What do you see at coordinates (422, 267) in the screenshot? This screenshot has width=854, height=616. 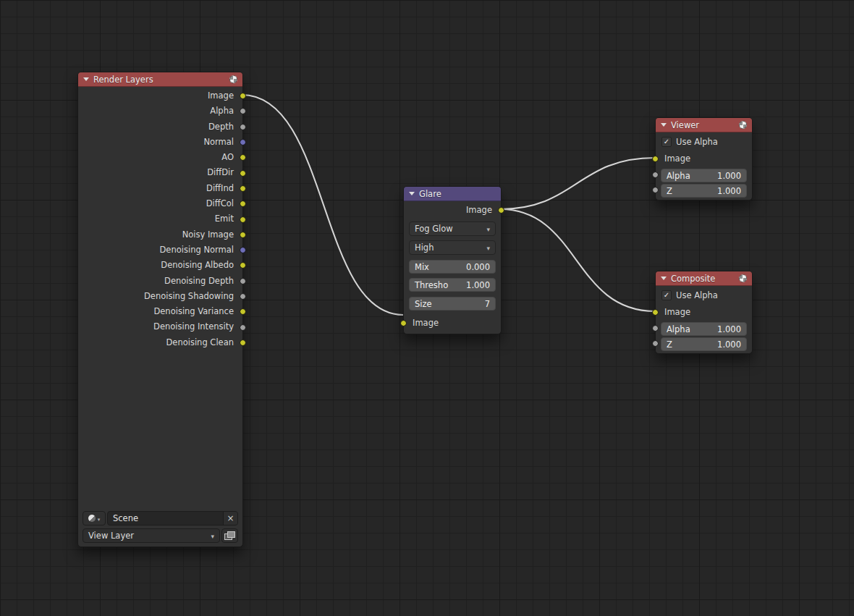 I see `mix-label: Mix` at bounding box center [422, 267].